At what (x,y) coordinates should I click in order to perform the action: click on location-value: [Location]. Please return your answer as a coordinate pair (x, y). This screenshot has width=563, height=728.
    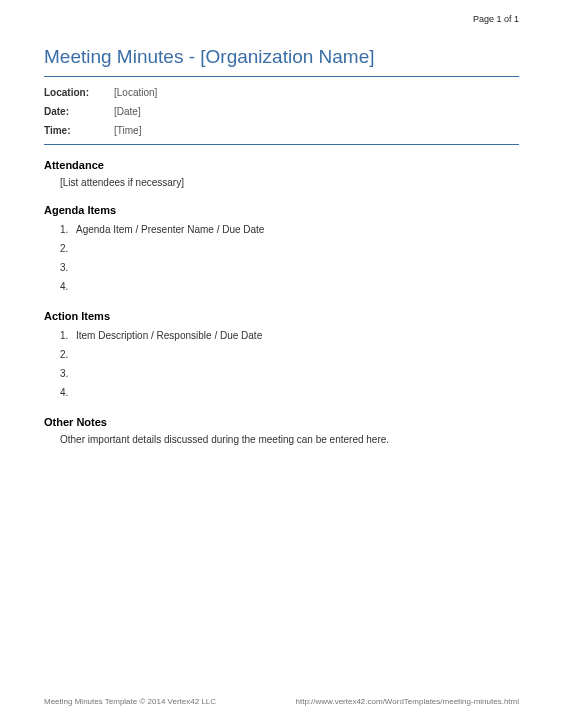
    Looking at the image, I should click on (136, 92).